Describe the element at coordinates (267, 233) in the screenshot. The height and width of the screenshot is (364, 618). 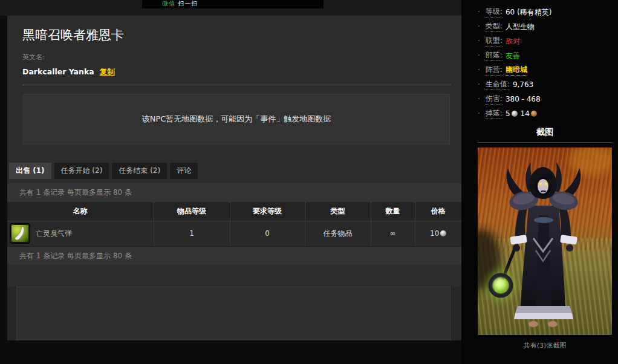
I see `req-level-cell: 0` at that location.